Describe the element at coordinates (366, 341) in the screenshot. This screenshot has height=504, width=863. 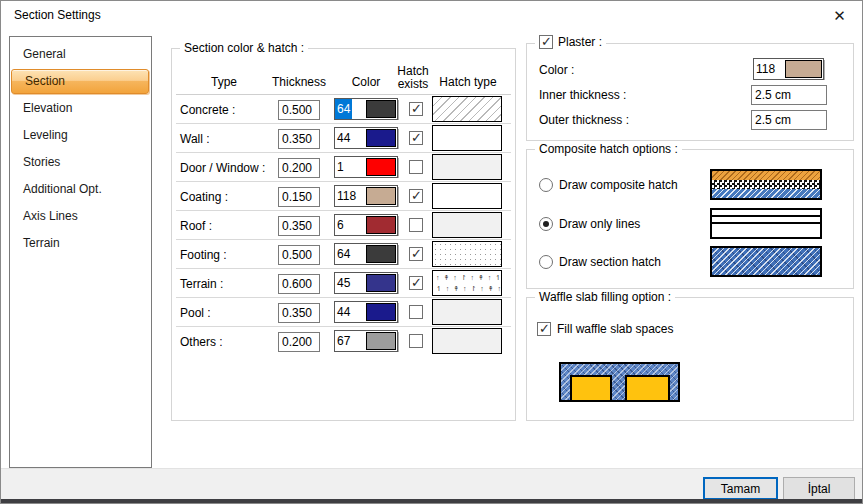
I see `color-picker: 67` at that location.